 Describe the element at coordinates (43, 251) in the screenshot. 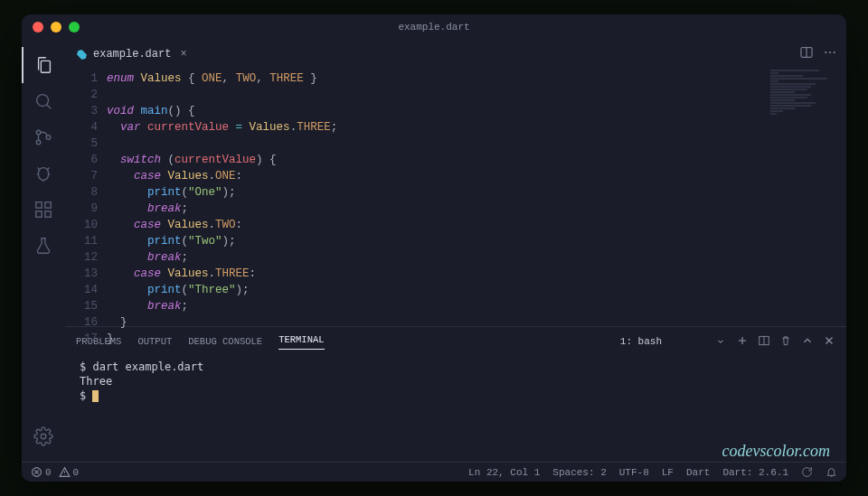

I see `activity-bar` at that location.